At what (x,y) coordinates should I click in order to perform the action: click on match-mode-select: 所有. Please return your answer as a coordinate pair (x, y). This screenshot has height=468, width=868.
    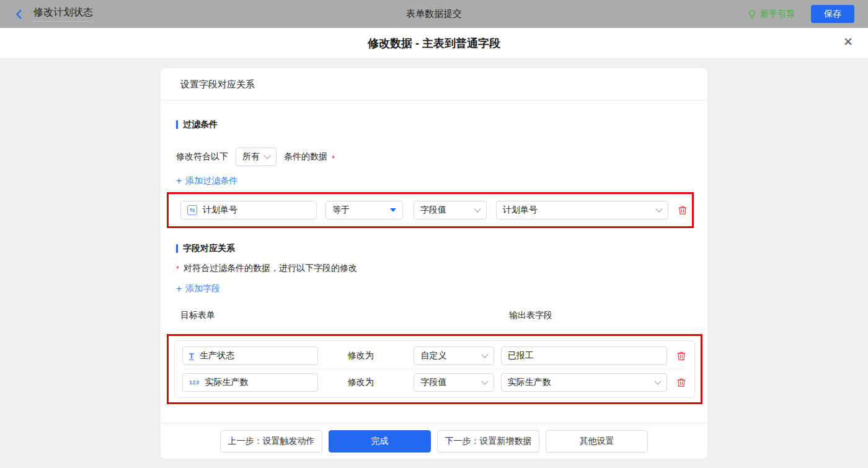
    Looking at the image, I should click on (256, 157).